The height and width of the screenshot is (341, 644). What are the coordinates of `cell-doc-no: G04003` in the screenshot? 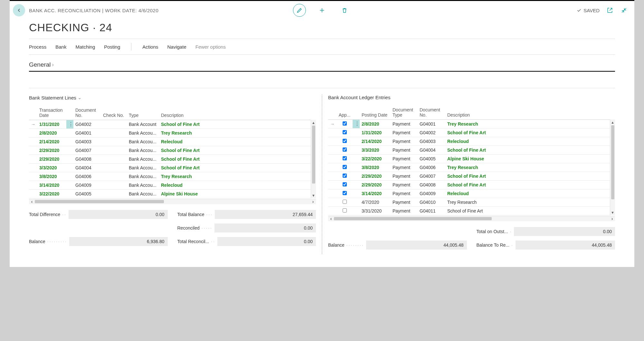 It's located at (431, 141).